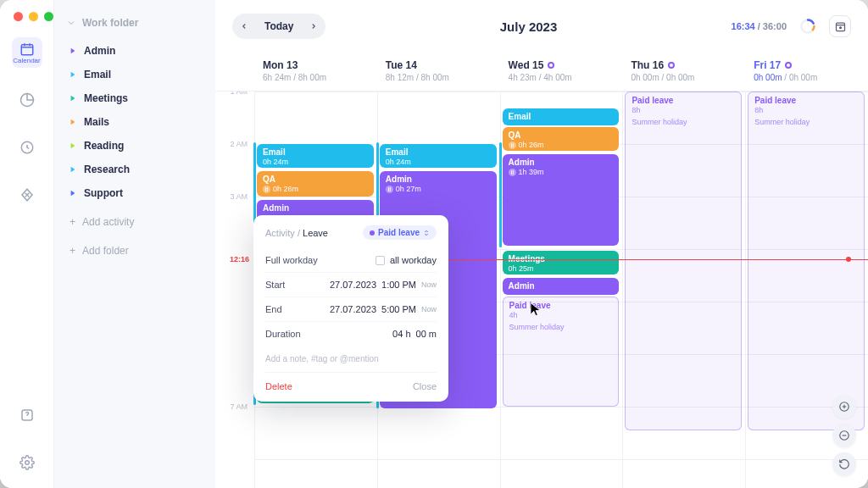 The height and width of the screenshot is (488, 868). What do you see at coordinates (309, 78) in the screenshot?
I see `day-target: / 8h 00m` at bounding box center [309, 78].